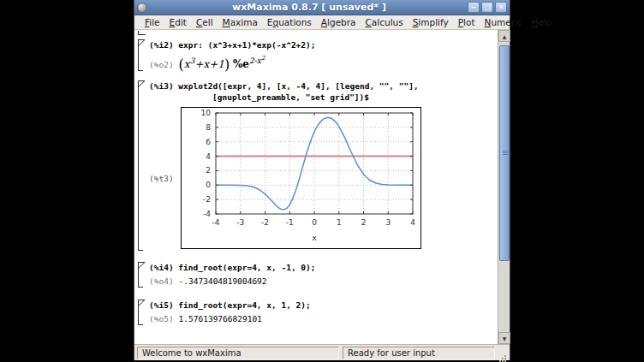  I want to click on scroll-down-icon: ▼, so click(505, 339).